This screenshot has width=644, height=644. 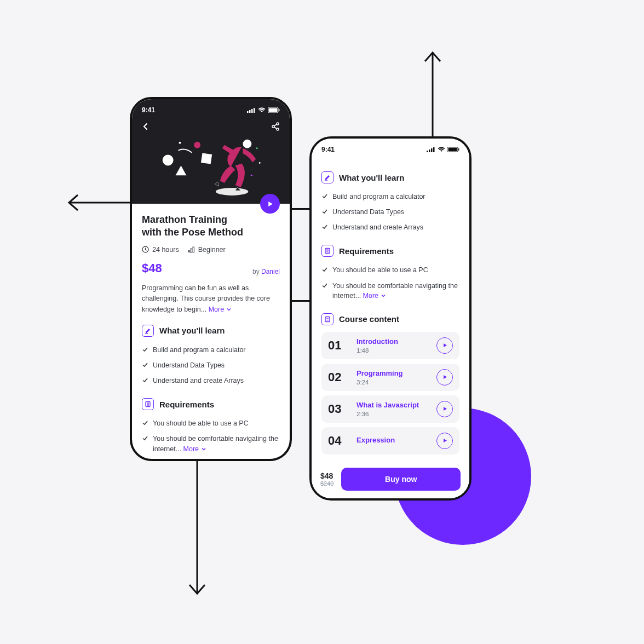 I want to click on level-icon, so click(x=192, y=250).